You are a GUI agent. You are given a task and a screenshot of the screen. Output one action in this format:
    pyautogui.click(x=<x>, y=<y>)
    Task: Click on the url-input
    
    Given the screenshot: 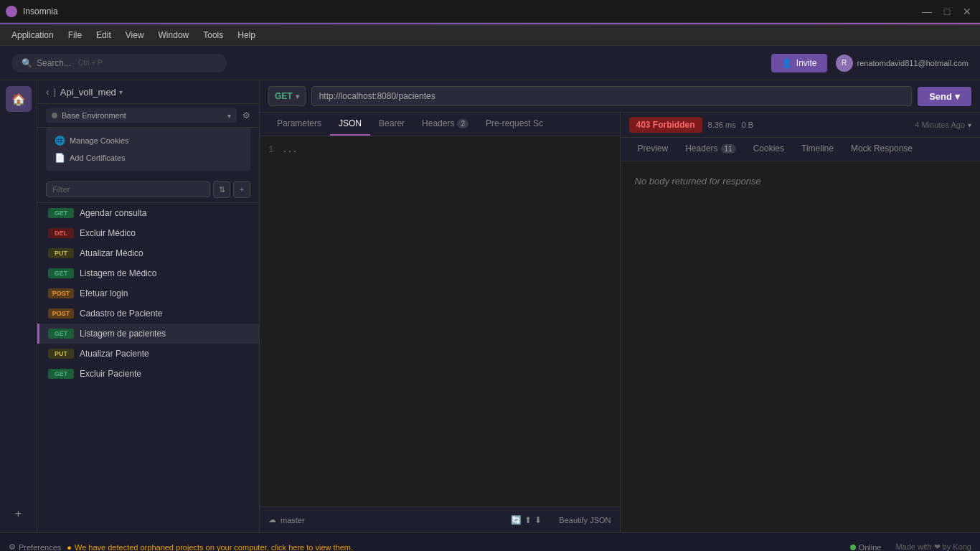 What is the action you would take?
    pyautogui.click(x=612, y=96)
    